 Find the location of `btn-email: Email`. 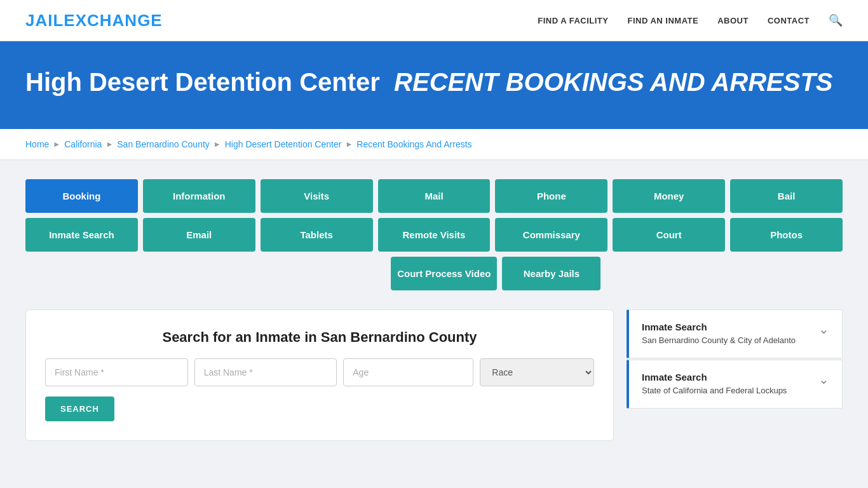

btn-email: Email is located at coordinates (200, 235).